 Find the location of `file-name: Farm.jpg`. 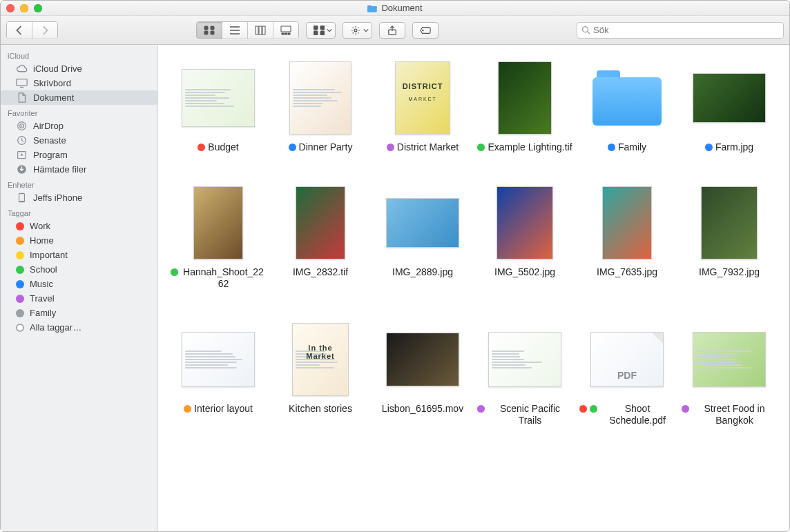

file-name: Farm.jpg is located at coordinates (735, 148).